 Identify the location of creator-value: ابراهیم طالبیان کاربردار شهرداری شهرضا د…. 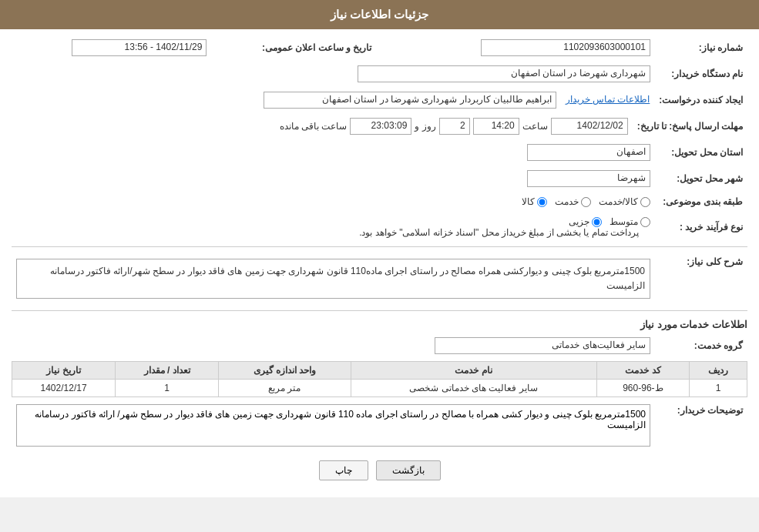
(410, 100).